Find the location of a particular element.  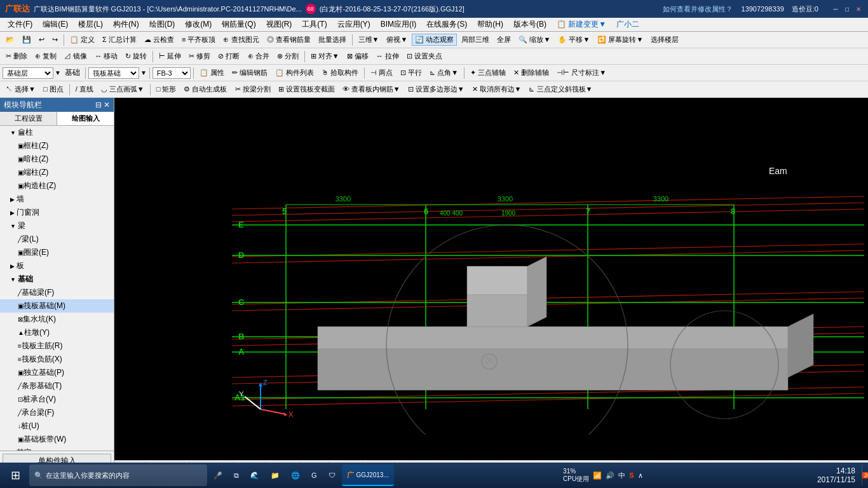

btn-find: ⊕ 查找图元 is located at coordinates (241, 39).